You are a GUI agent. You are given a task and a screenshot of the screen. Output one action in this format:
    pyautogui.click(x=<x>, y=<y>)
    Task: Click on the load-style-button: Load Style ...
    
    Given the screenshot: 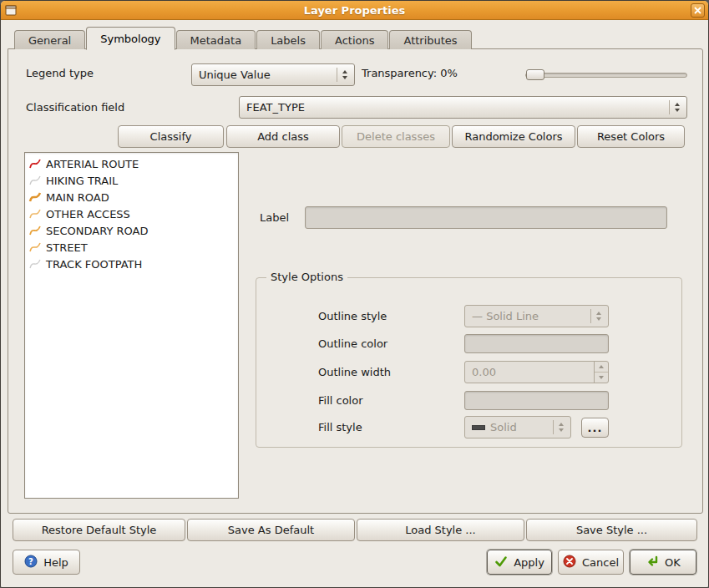 What is the action you would take?
    pyautogui.click(x=441, y=530)
    